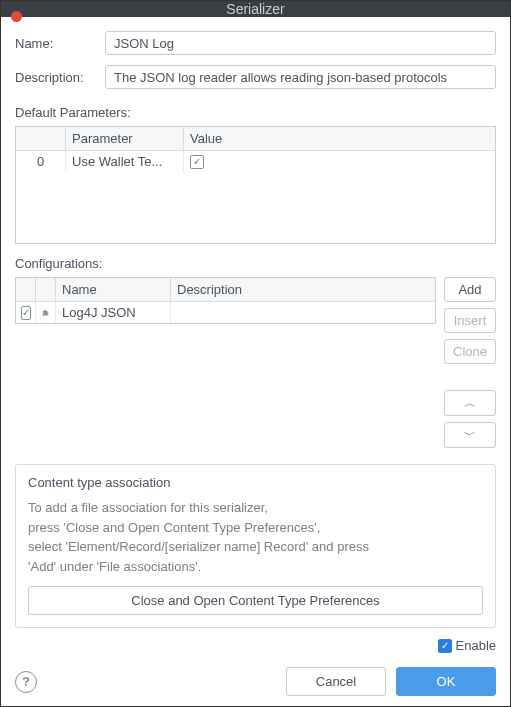  What do you see at coordinates (41, 138) in the screenshot?
I see `params-header-index` at bounding box center [41, 138].